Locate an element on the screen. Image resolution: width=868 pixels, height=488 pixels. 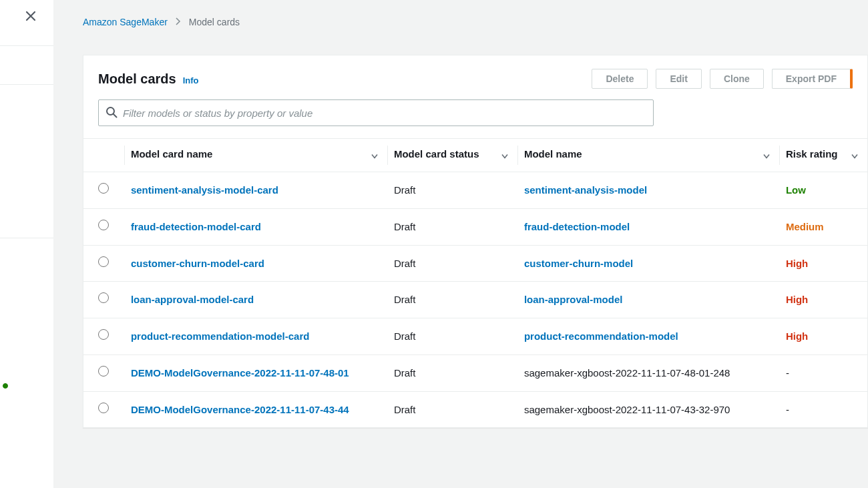
model-name-cell: loan-approval-model is located at coordinates (648, 300).